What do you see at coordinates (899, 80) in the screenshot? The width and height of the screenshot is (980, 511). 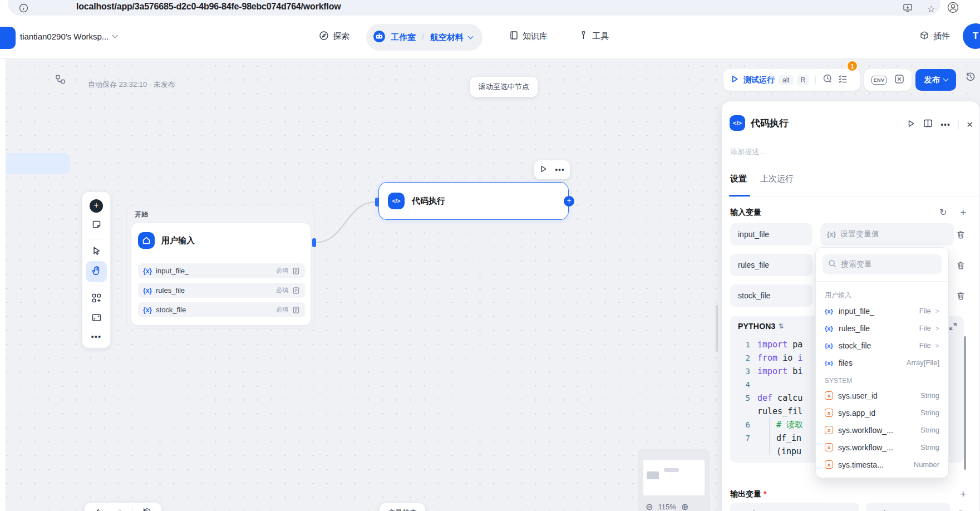 I see `variable-inspect-icon` at bounding box center [899, 80].